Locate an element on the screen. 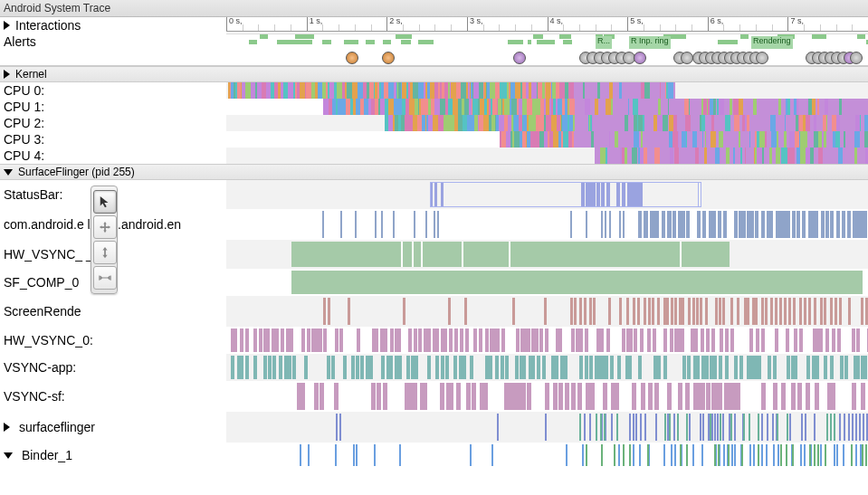  timing-tool is located at coordinates (105, 278).